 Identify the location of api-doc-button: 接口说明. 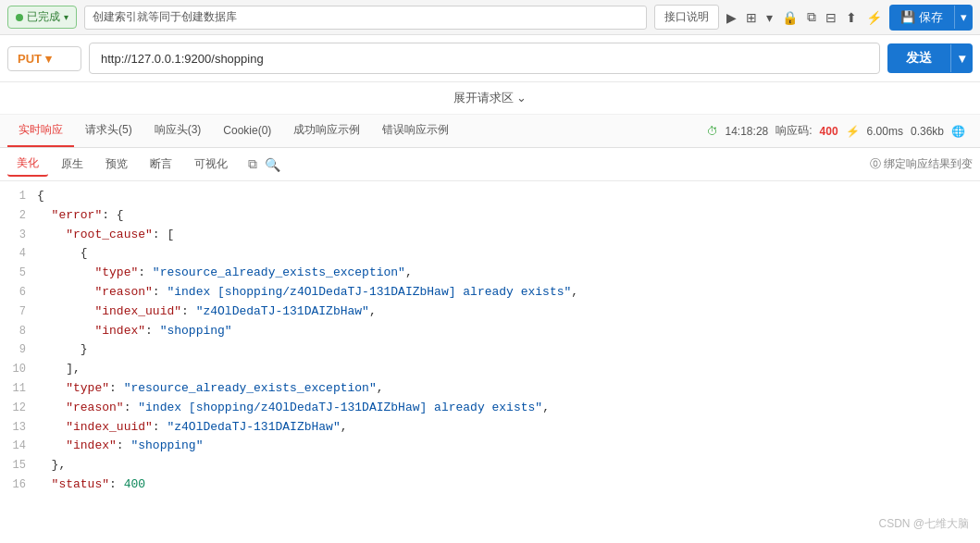
(687, 17).